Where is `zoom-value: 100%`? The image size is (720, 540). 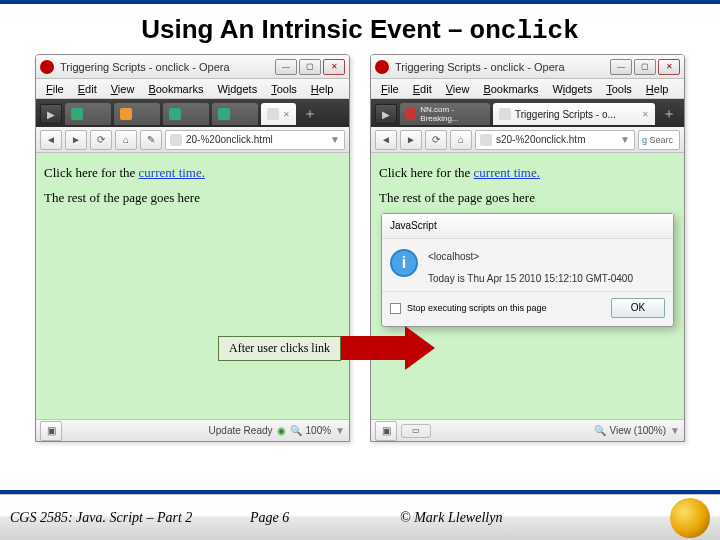 zoom-value: 100% is located at coordinates (319, 430).